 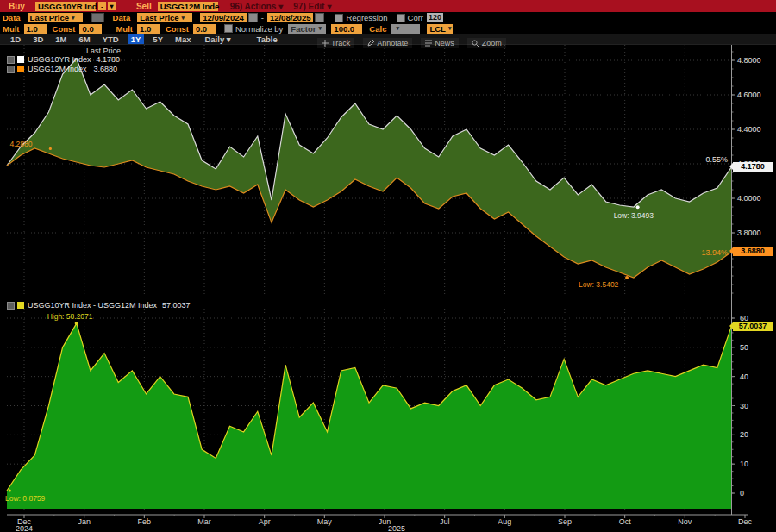 I want to click on spread-color-chip, so click(x=21, y=305).